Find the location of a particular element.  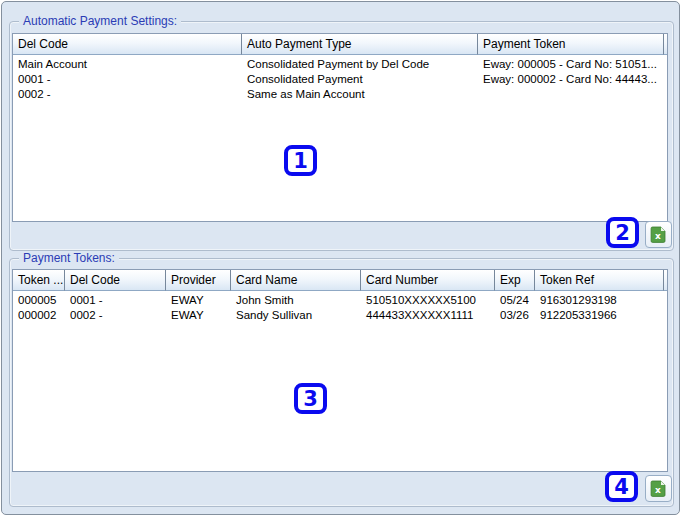

annotation-marker-1: 1 is located at coordinates (300, 160).